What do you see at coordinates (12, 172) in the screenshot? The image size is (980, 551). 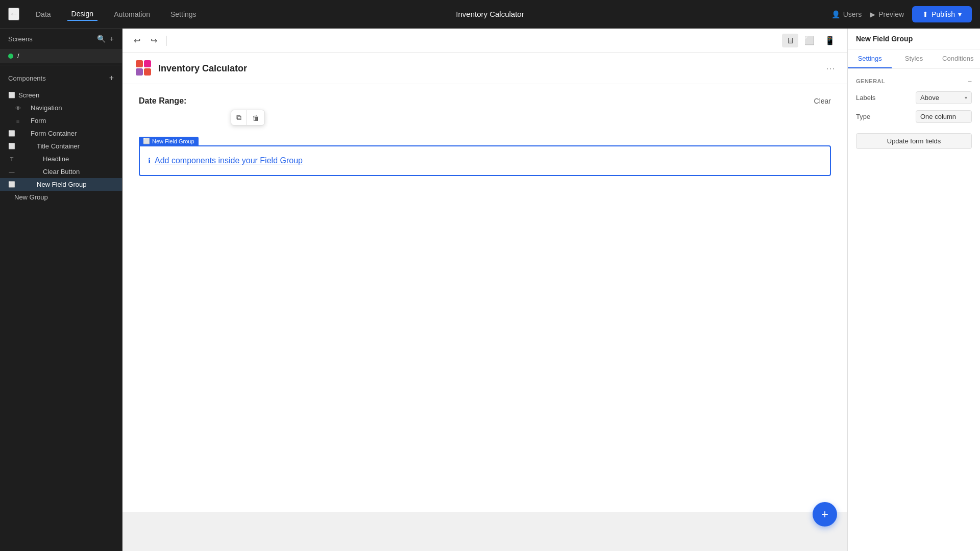 I see `clear-button-icon: —` at bounding box center [12, 172].